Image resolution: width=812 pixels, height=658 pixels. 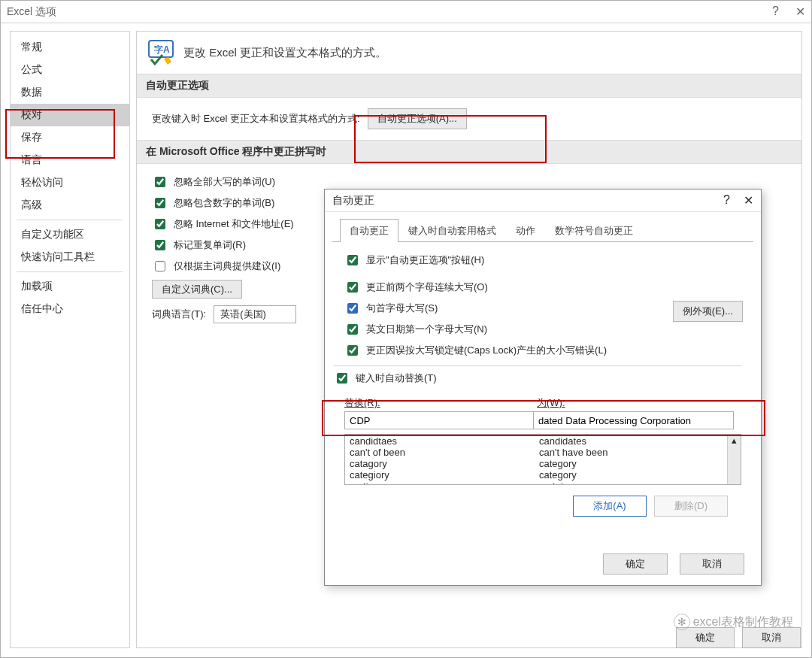 I want to click on custom-dict-button: 自定义词典(C)..., so click(x=197, y=289).